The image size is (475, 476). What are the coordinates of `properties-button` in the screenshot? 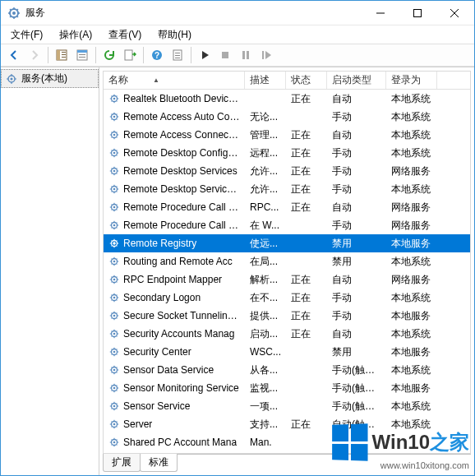 It's located at (82, 55).